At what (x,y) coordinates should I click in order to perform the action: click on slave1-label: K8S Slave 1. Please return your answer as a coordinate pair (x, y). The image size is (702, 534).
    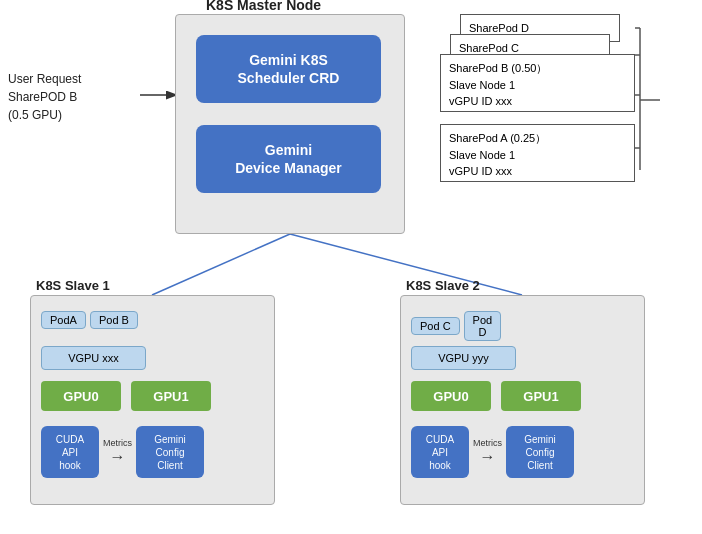
    Looking at the image, I should click on (73, 286).